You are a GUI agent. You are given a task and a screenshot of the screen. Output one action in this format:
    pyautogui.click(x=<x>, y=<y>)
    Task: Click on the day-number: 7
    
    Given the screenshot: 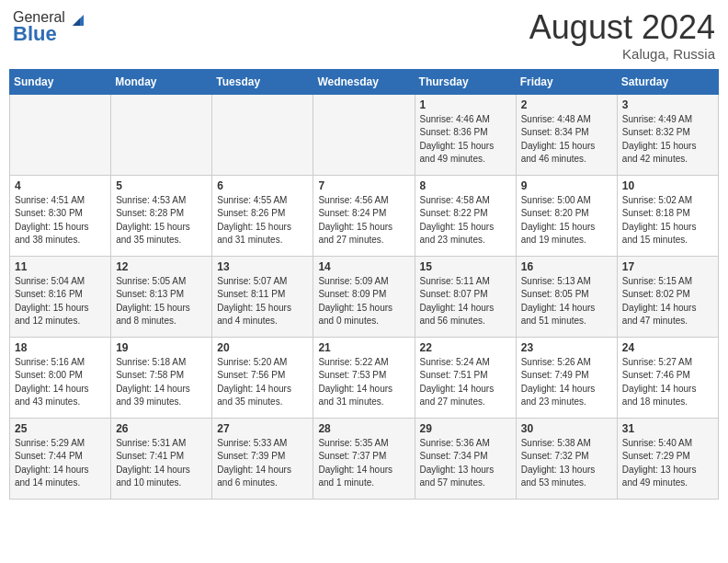 What is the action you would take?
    pyautogui.click(x=364, y=186)
    